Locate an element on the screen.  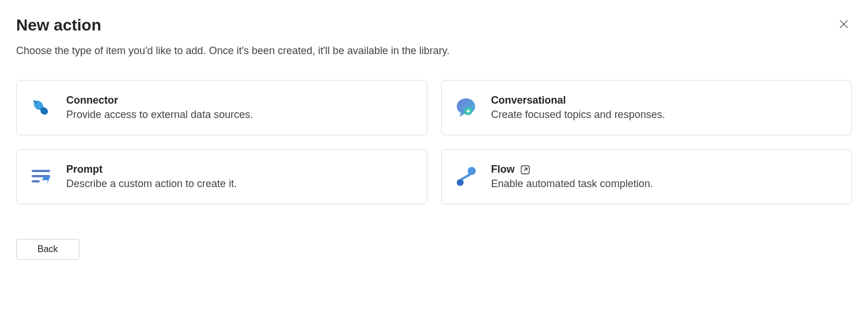
card-prompt: Prompt Describe a custom action to creat… is located at coordinates (222, 177).